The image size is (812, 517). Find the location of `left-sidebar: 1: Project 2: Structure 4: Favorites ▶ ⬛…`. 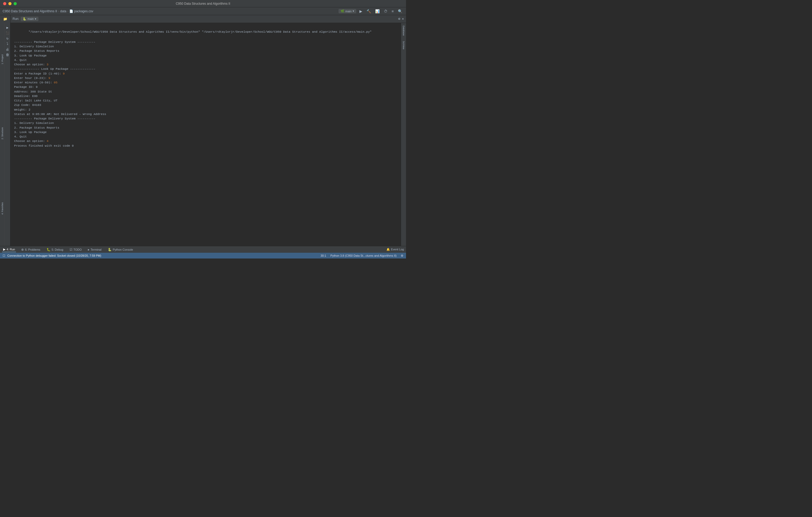

left-sidebar: 1: Project 2: Structure 4: Favorites ▶ ⬛… is located at coordinates (5, 134).